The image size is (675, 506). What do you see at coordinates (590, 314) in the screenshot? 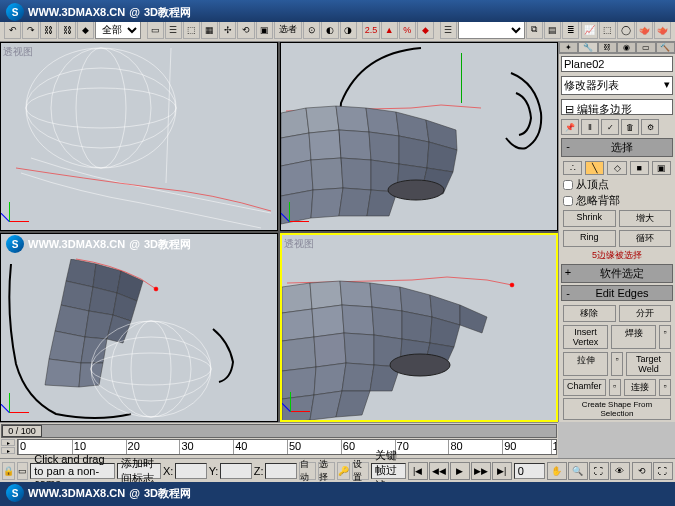
I see `remove-button: 移除` at bounding box center [590, 314].